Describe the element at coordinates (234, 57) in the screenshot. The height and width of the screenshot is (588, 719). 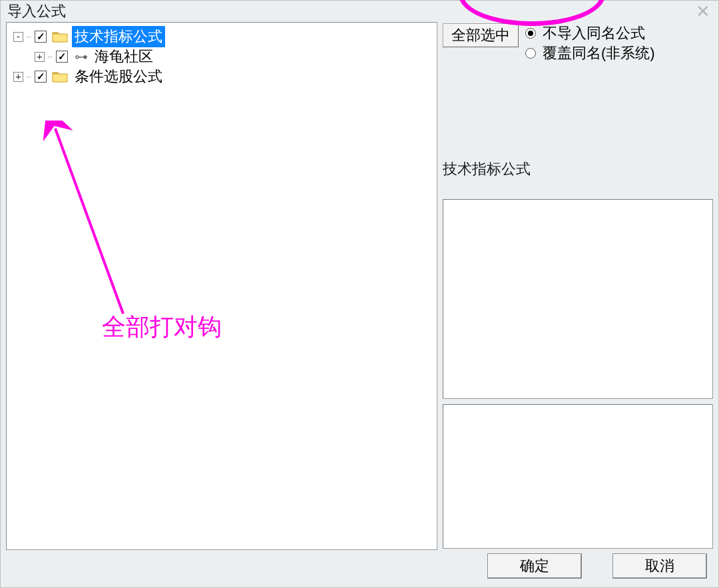
I see `tree-node-turtle-community: + ···· ⊶ 海龟社区` at that location.